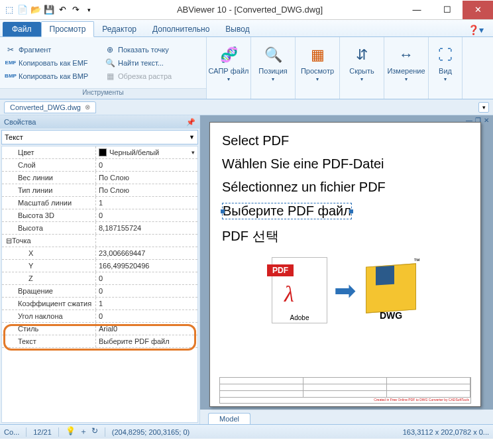 The image size is (493, 448). What do you see at coordinates (11, 50) in the screenshot?
I see `fragment-icon: ✂` at bounding box center [11, 50].